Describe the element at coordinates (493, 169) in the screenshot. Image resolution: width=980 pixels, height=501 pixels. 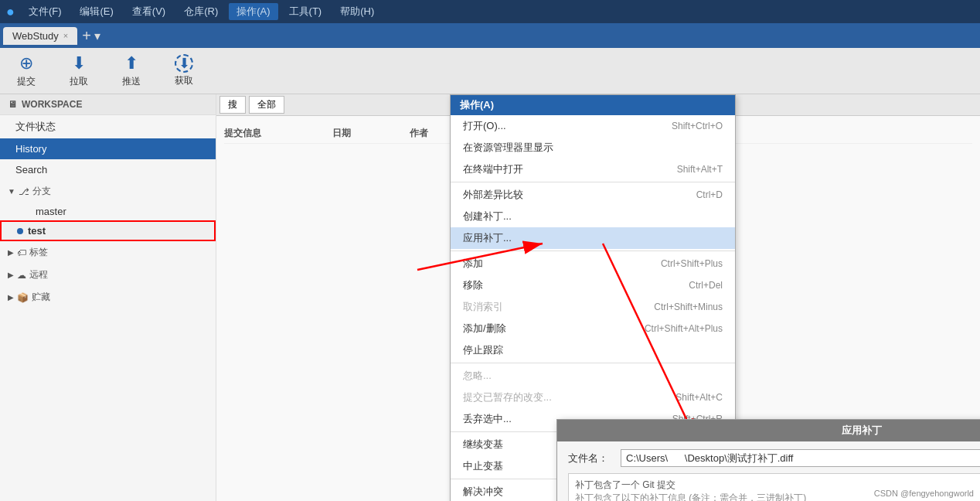
I see `menu-open-terminal-label: 在终端中打开` at that location.